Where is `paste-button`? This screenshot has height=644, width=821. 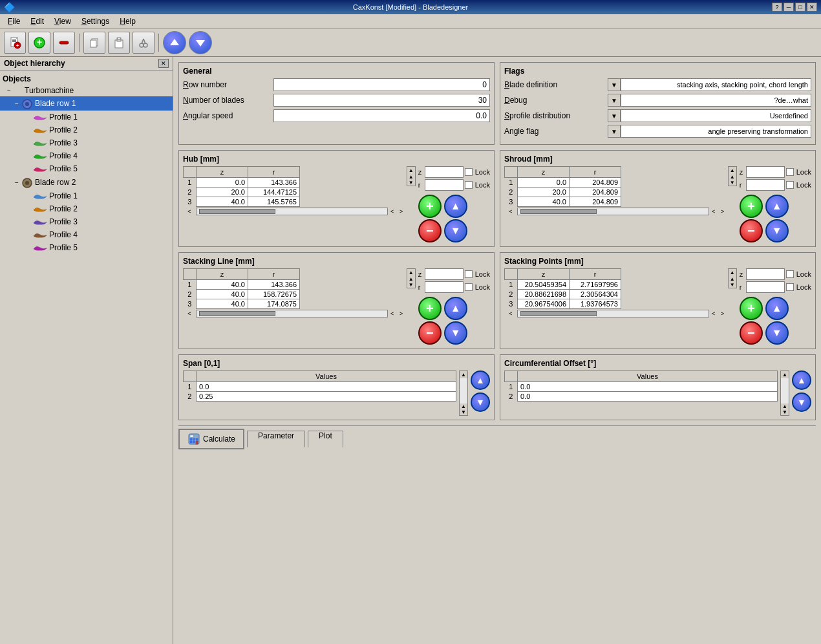 paste-button is located at coordinates (119, 43).